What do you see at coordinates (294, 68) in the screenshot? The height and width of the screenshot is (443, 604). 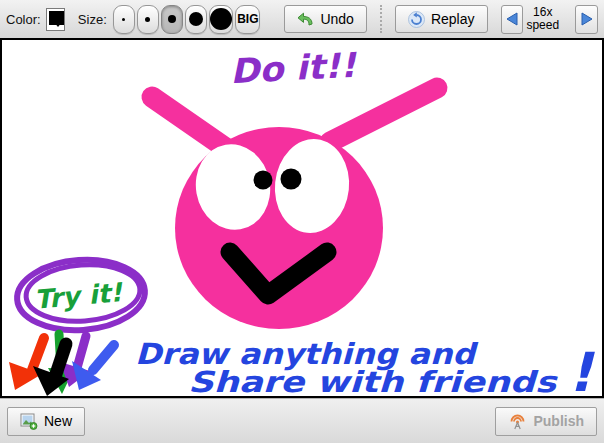 I see `do-it-text: Do it!!` at bounding box center [294, 68].